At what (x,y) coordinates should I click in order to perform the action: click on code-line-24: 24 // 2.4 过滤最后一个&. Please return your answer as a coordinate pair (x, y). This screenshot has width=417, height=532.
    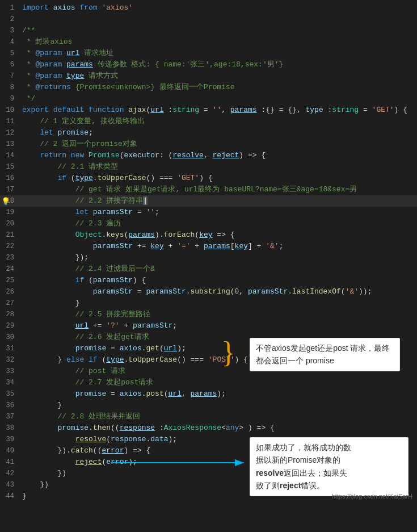
    Looking at the image, I should click on (209, 269).